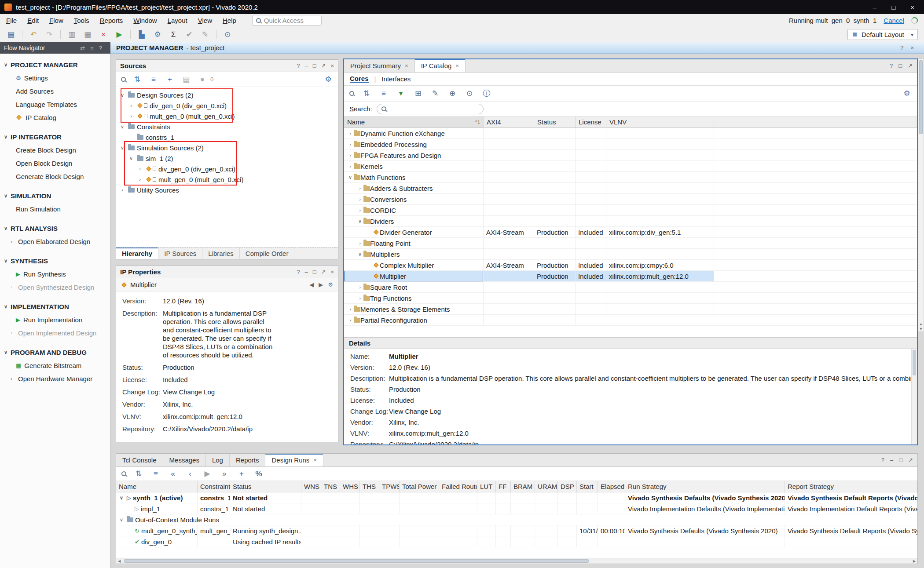  I want to click on close-button: ×, so click(913, 7).